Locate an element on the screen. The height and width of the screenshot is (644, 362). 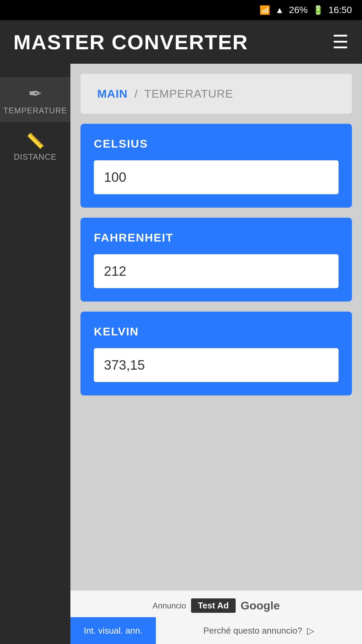
sidebar-label-temperature: TEMPERATURE is located at coordinates (36, 111).